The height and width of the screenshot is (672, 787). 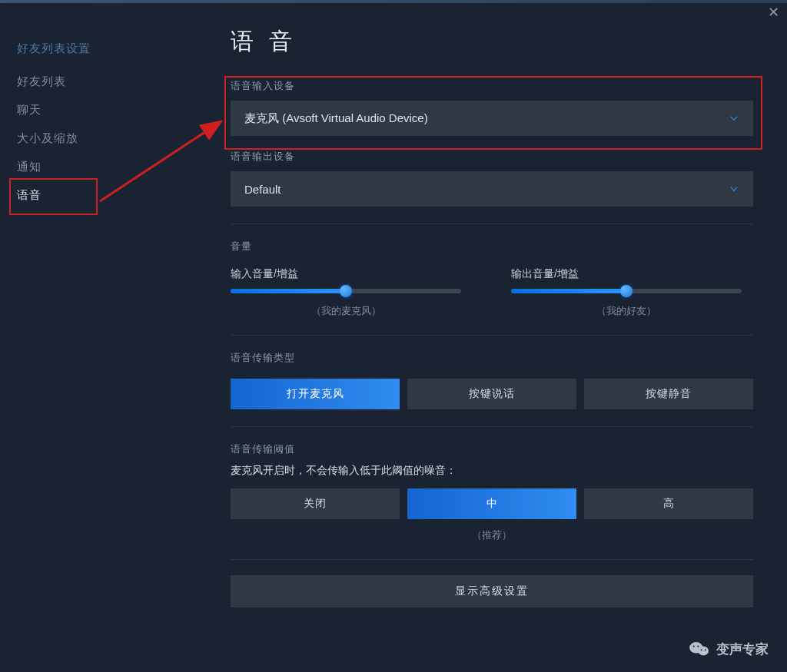 I want to click on input-device-value: 麦克风 (Avsoft Virtual Audio Device), so click(x=337, y=118).